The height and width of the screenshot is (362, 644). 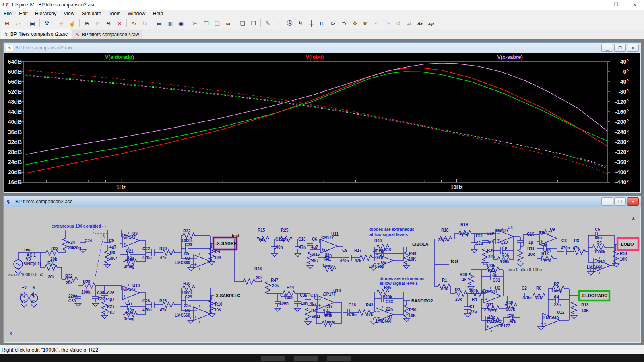 I want to click on component-label: R15, so click(x=262, y=230).